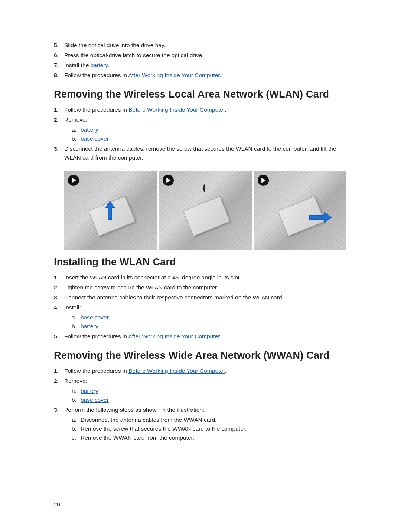  I want to click on step-number: 8., so click(59, 75).